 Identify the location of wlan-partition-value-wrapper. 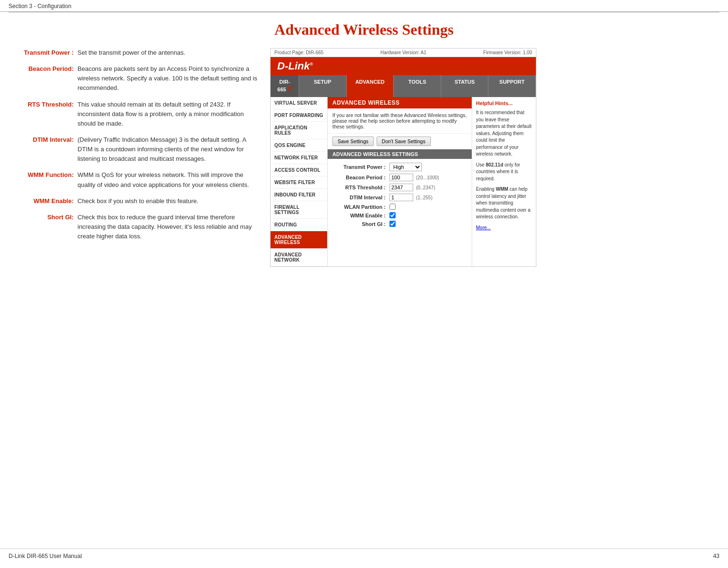
(393, 206).